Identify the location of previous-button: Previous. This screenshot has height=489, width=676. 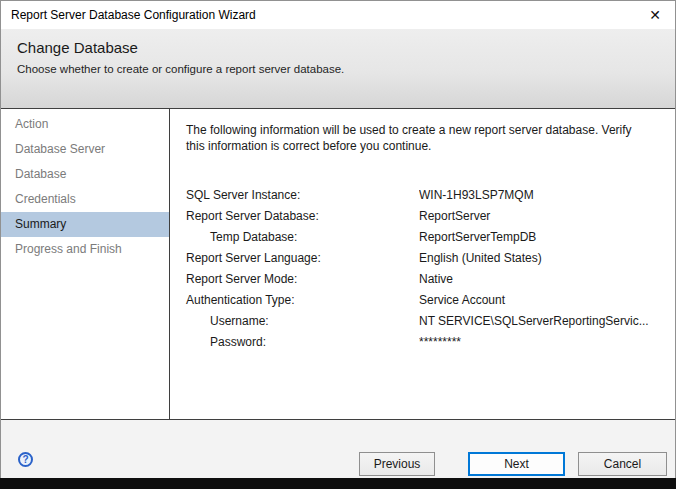
(397, 464).